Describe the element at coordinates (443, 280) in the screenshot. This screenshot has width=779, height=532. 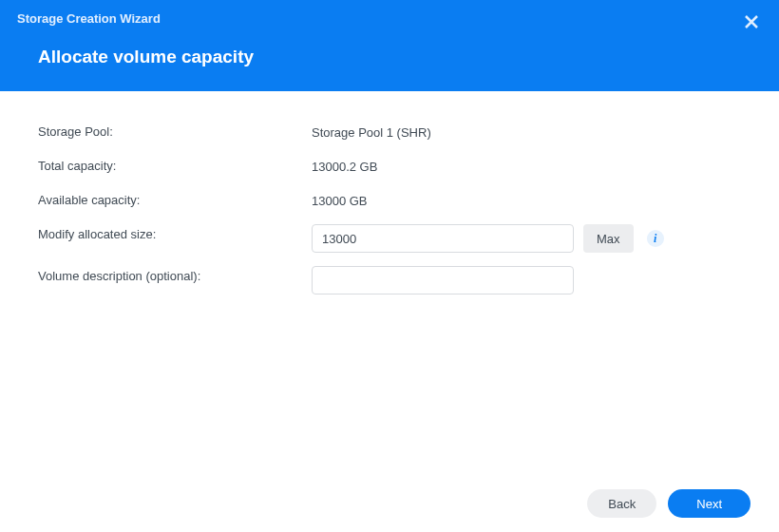
I see `volume-description-input` at that location.